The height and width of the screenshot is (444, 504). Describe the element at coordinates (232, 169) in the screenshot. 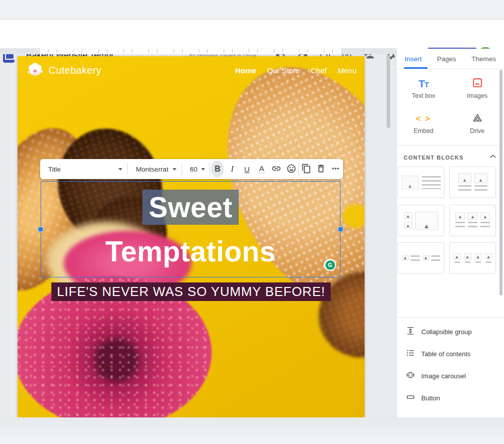

I see `italic-button: I` at that location.